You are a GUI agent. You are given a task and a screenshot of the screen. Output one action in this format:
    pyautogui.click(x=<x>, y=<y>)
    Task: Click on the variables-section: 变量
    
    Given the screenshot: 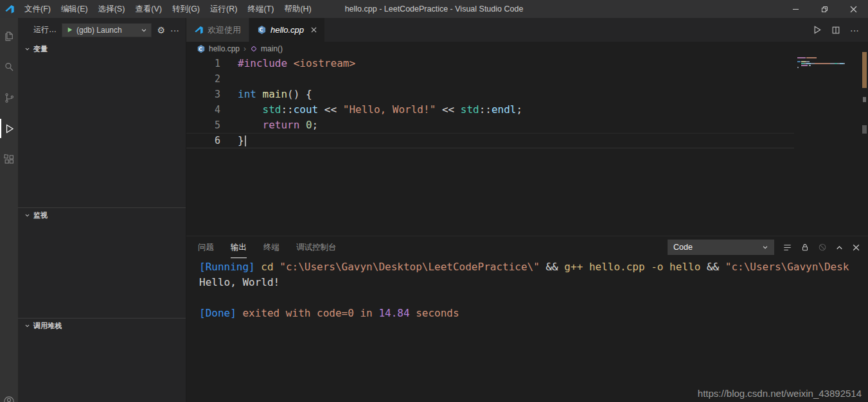 What is the action you would take?
    pyautogui.click(x=102, y=125)
    